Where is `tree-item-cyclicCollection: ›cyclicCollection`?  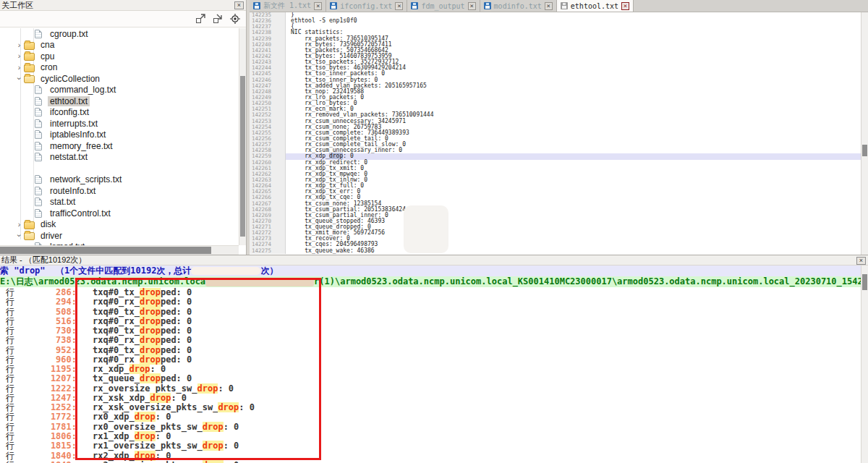
tree-item-cyclicCollection: ›cyclicCollection is located at coordinates (119, 79).